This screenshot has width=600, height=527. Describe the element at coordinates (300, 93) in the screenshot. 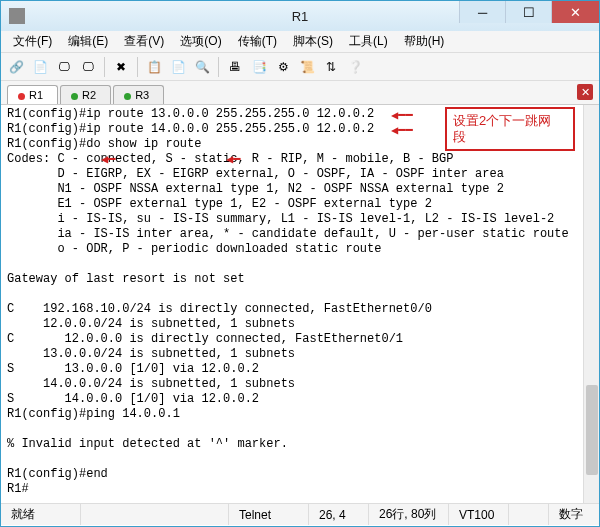

I see `tab-bar: R1 R2 R3 ✕` at that location.